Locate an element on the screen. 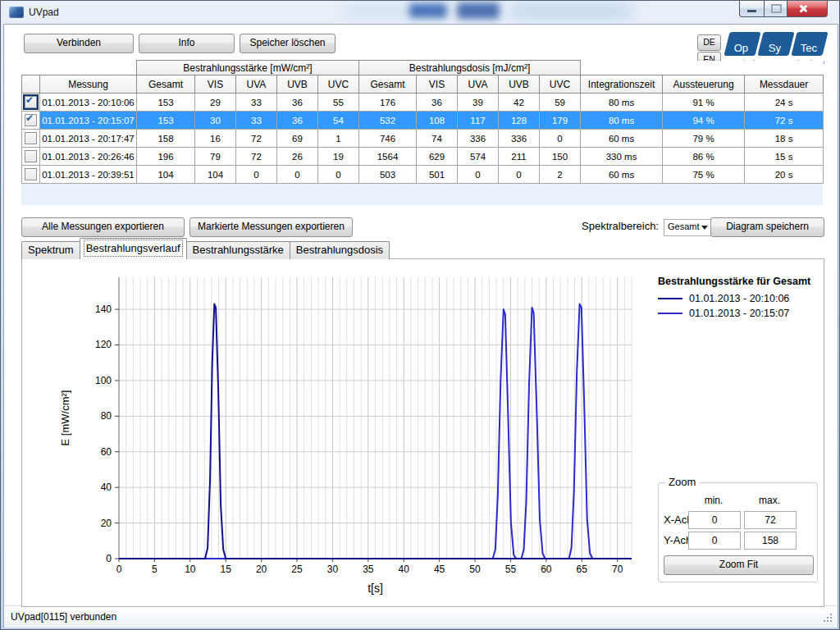 This screenshot has width=840, height=630. table-cell: 16 is located at coordinates (216, 139).